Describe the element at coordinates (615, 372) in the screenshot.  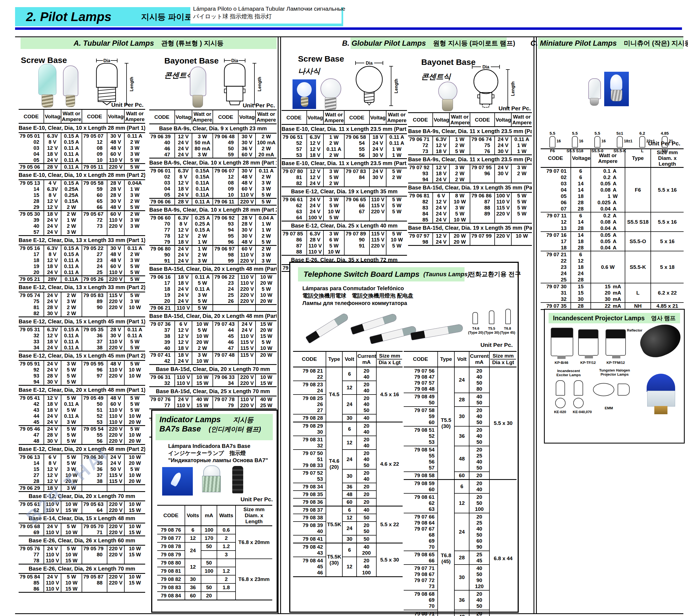
I see `halogen-label: Tungsten Halogen Projector Lamps` at that location.